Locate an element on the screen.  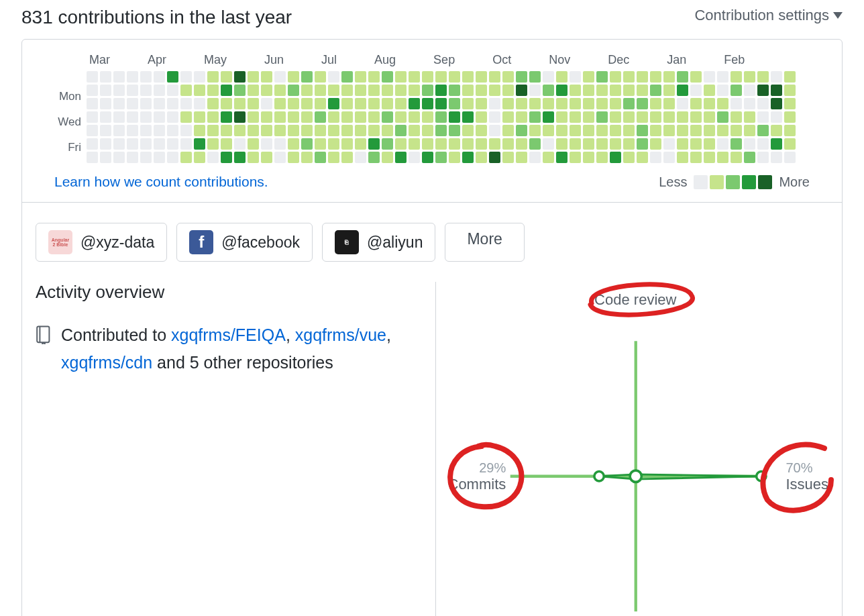
org-pill-xyz-data: Angular2 Bible@xyz-data is located at coordinates (101, 242).